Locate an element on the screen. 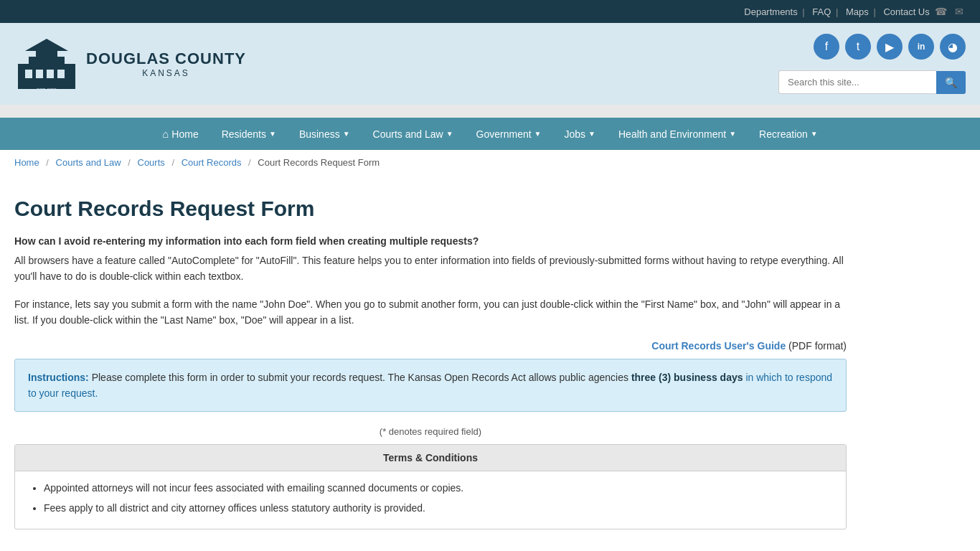 The width and height of the screenshot is (980, 551). faq-answer-1: All browsers have a feature called "Auto… is located at coordinates (430, 268).